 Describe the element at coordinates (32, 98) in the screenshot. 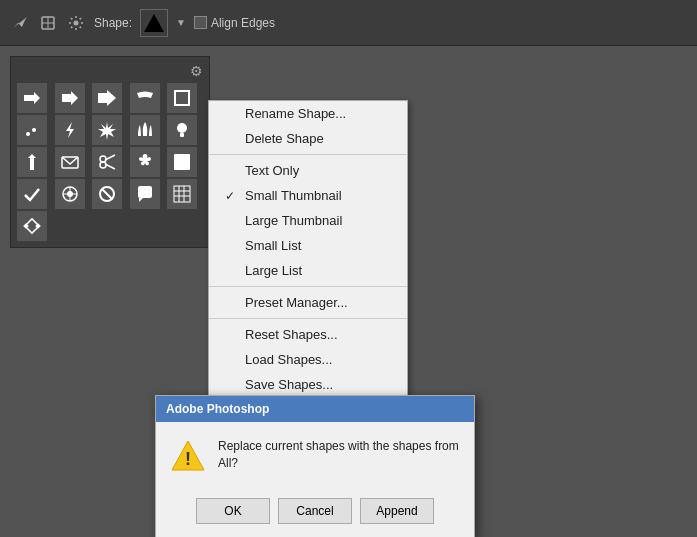

I see `shape-arrow-right` at that location.